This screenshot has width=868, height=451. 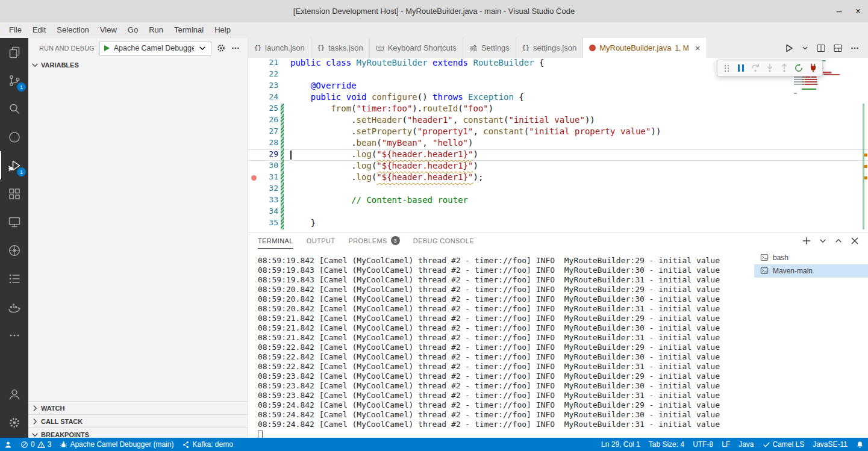 I want to click on menu-edit: Edit, so click(x=39, y=30).